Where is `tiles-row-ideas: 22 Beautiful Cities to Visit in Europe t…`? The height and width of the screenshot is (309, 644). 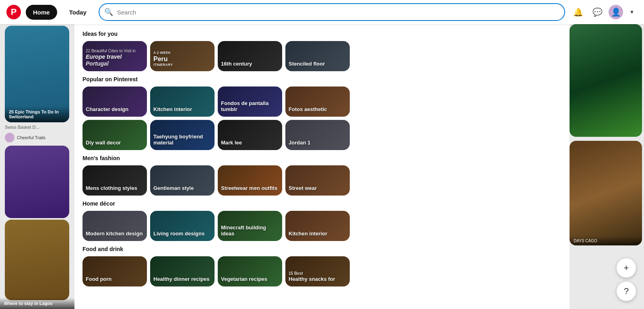
tiles-row-ideas: 22 Beautiful Cities to Visit in Europe t… is located at coordinates (322, 56).